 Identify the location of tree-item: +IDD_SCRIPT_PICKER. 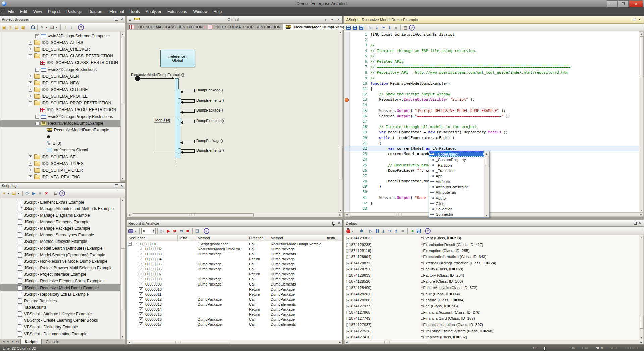
(60, 170).